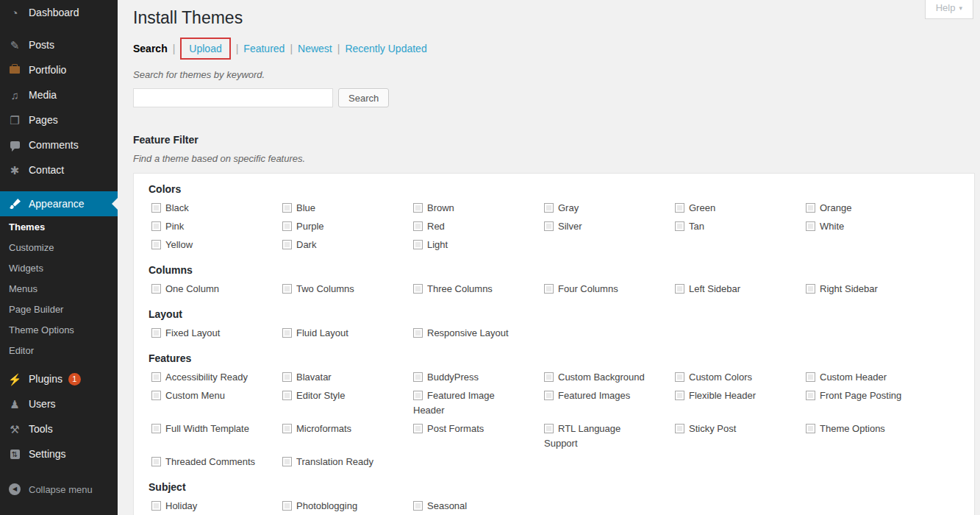  What do you see at coordinates (59, 204) in the screenshot?
I see `sidebar-item-appearance: Appearance` at bounding box center [59, 204].